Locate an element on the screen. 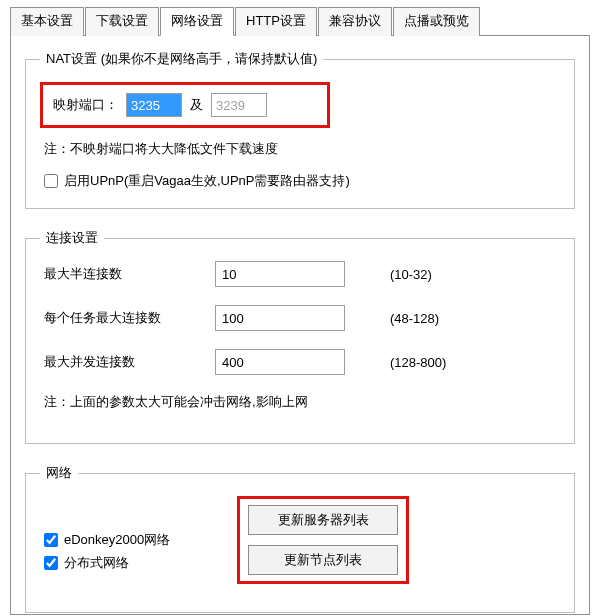 The width and height of the screenshot is (600, 616). port1-input is located at coordinates (154, 105).